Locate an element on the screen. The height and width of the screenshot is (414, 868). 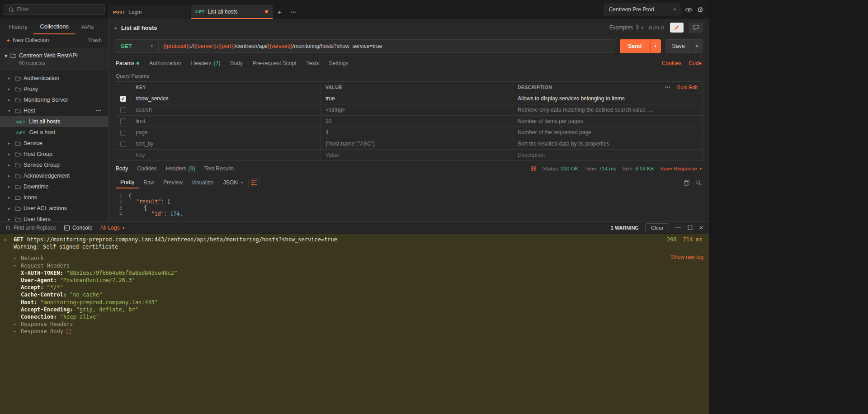
console-tab: Console is located at coordinates (78, 228).